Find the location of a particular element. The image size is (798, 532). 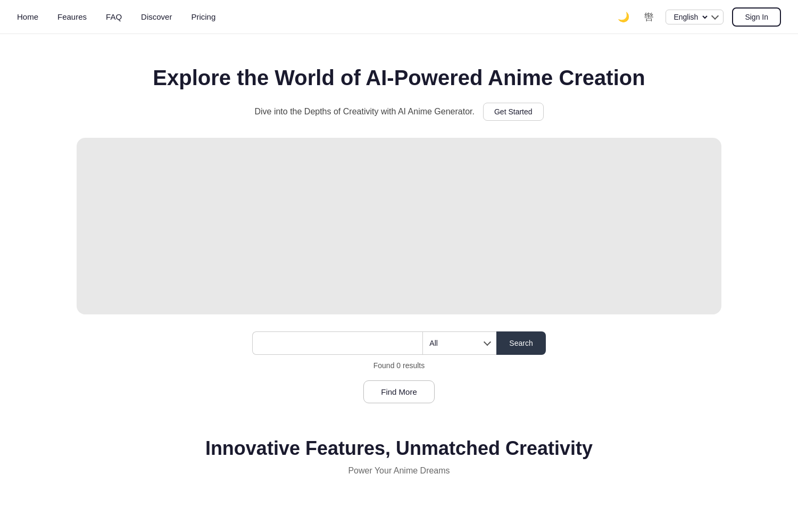

search-button: Search is located at coordinates (521, 343).